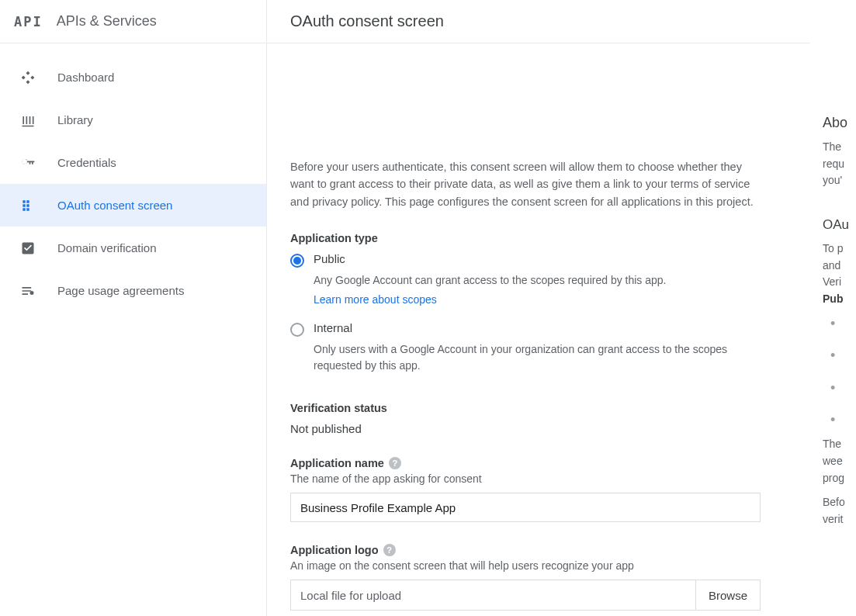 Image resolution: width=856 pixels, height=616 pixels. What do you see at coordinates (539, 238) in the screenshot?
I see `application-type-heading: Application type` at bounding box center [539, 238].